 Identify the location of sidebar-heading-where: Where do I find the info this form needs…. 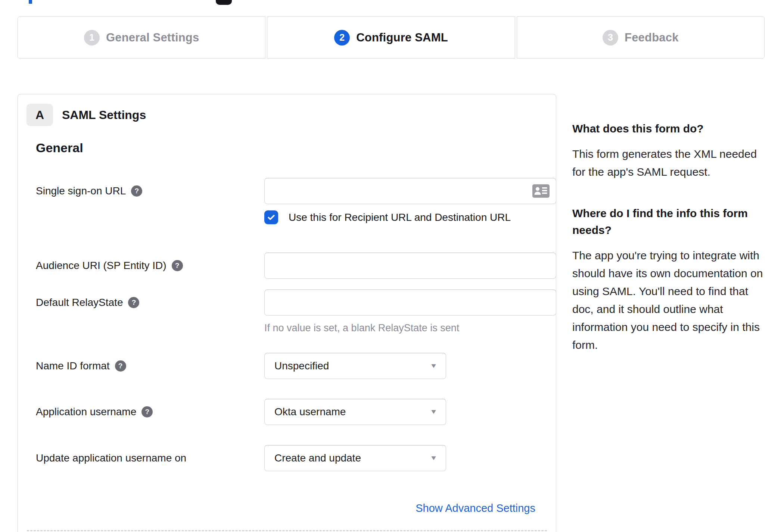
(670, 222).